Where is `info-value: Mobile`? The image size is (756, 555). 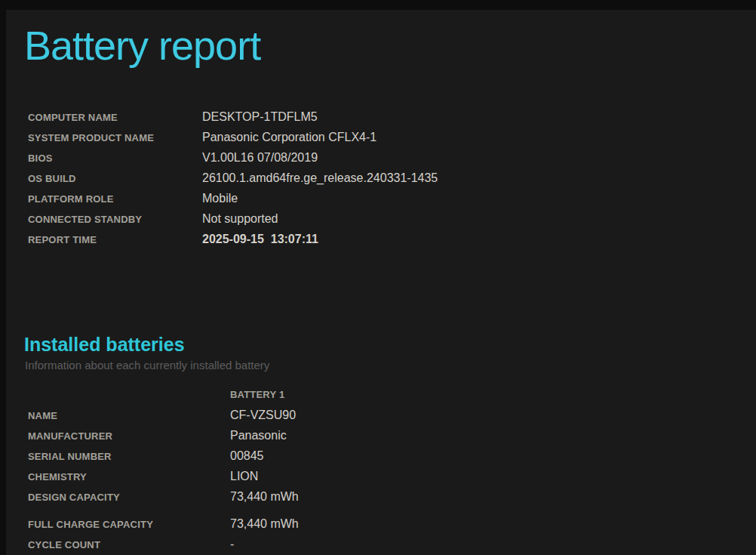
info-value: Mobile is located at coordinates (220, 198).